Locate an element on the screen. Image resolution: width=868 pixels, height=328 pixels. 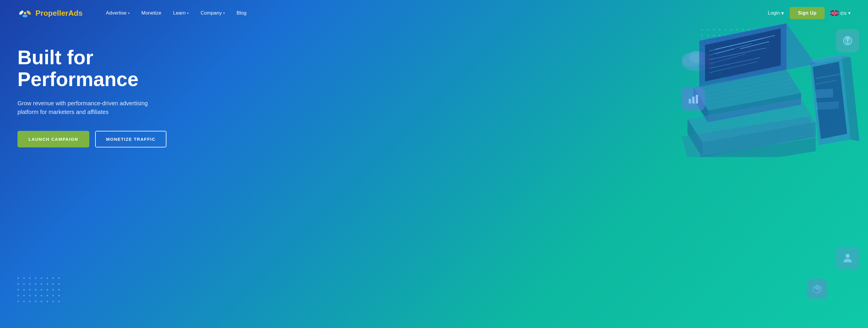
chevron-down-icon-company: ▾ is located at coordinates (224, 13).